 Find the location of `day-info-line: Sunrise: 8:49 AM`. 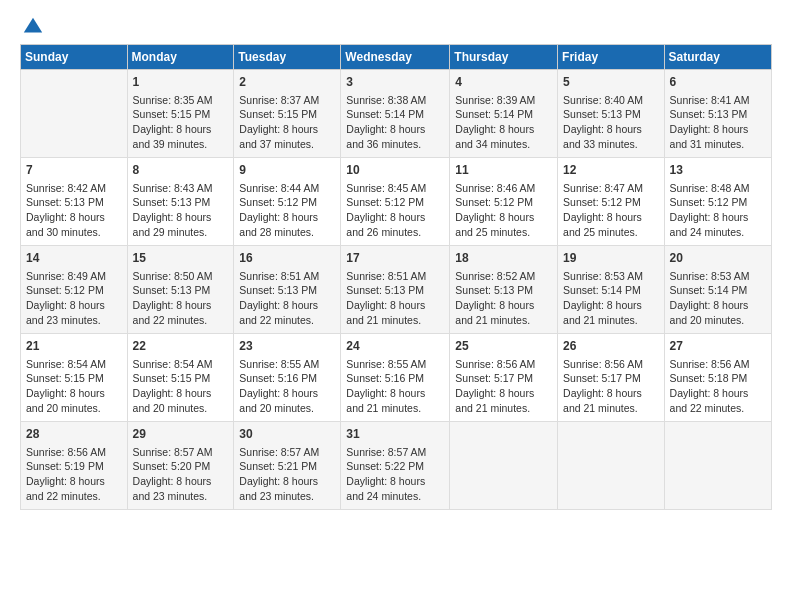

day-info-line: Sunrise: 8:49 AM is located at coordinates (74, 276).